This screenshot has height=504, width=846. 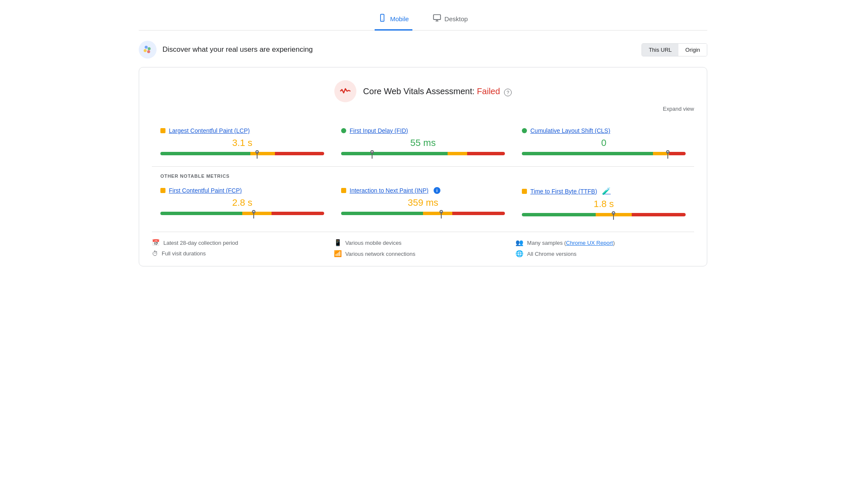 What do you see at coordinates (242, 202) in the screenshot?
I see `metric-fcp: First Contentful Paint (FCP) 2.8 s` at bounding box center [242, 202].